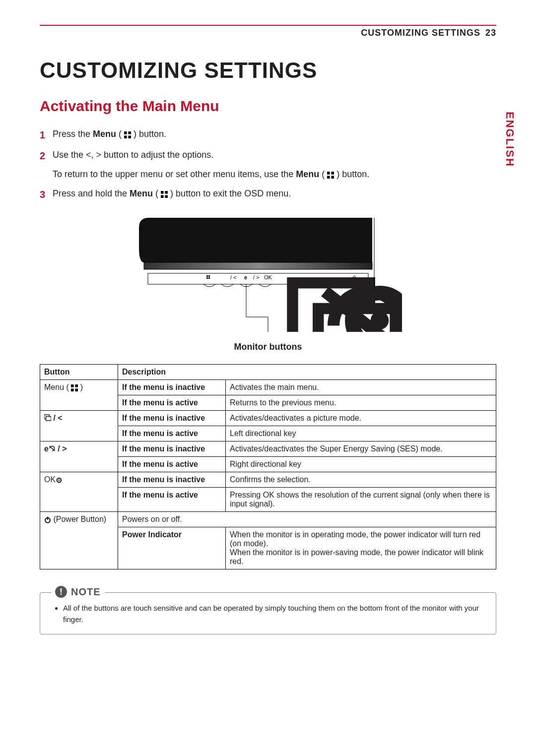  Describe the element at coordinates (79, 492) in the screenshot. I see `cell-button-ok: OK` at that location.